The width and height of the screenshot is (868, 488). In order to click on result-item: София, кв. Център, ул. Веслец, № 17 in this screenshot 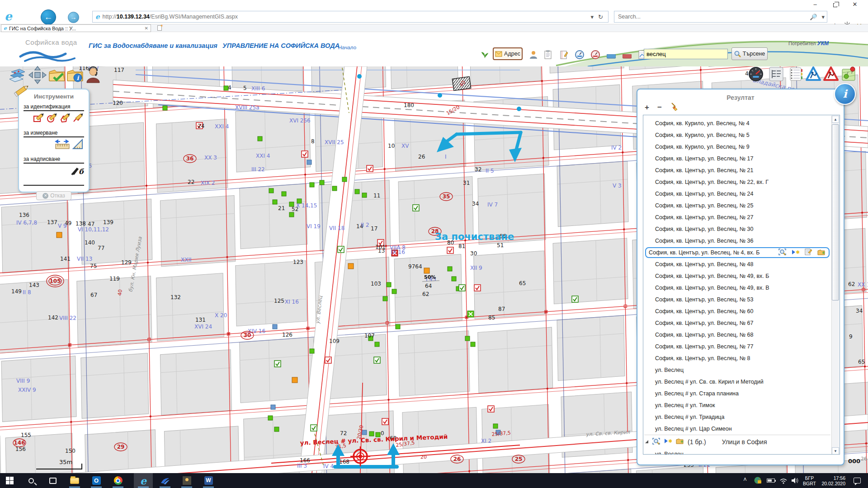, I will do `click(737, 159)`.